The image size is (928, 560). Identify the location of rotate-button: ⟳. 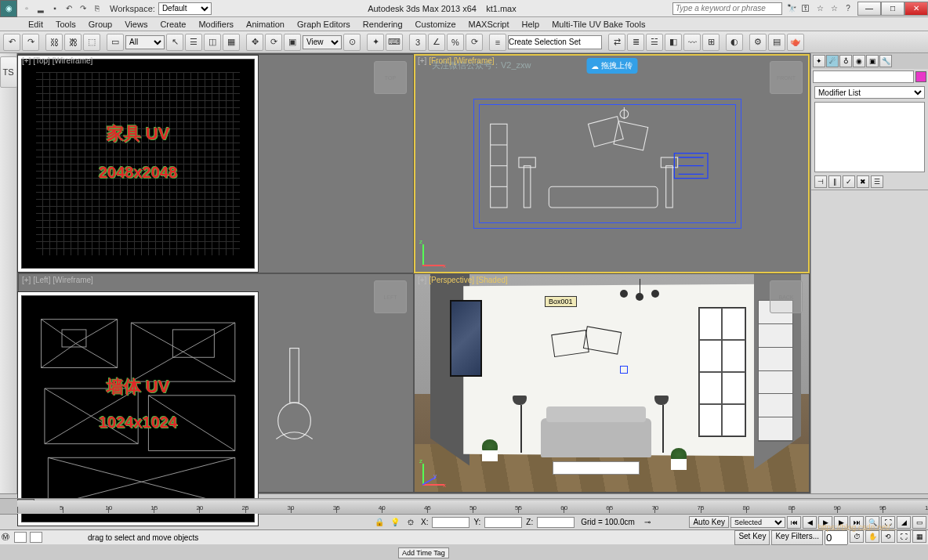
(274, 42).